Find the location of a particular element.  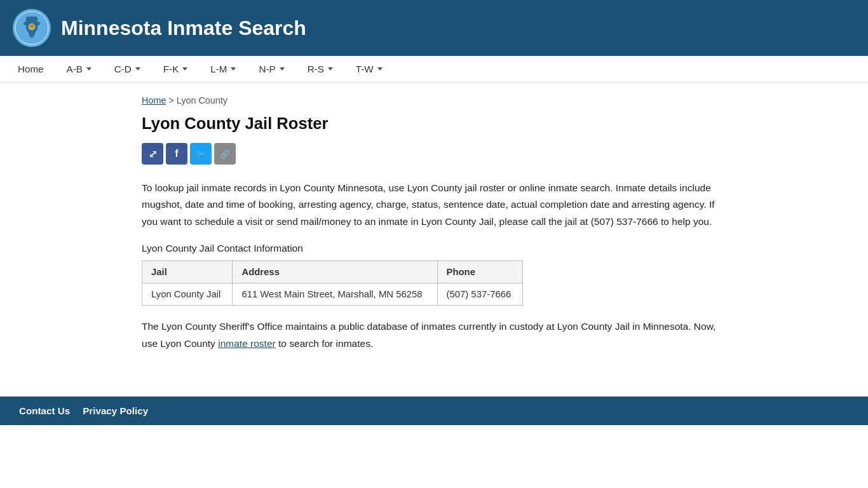

footer-privacy-link: Privacy Policy is located at coordinates (116, 410).